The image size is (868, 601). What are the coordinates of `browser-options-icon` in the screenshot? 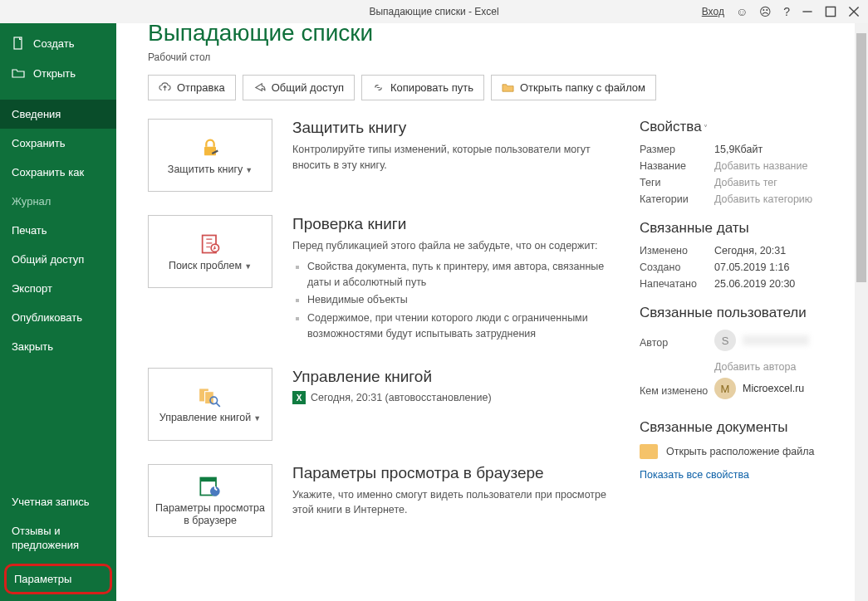 It's located at (210, 486).